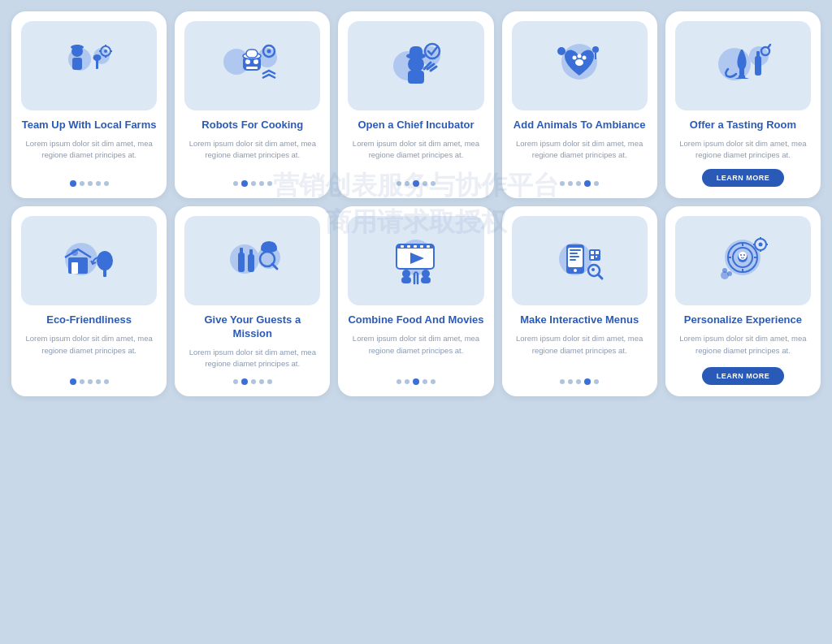 This screenshot has height=644, width=832. What do you see at coordinates (743, 178) in the screenshot?
I see `learn-more-button-0-4: LEARN MORE` at bounding box center [743, 178].